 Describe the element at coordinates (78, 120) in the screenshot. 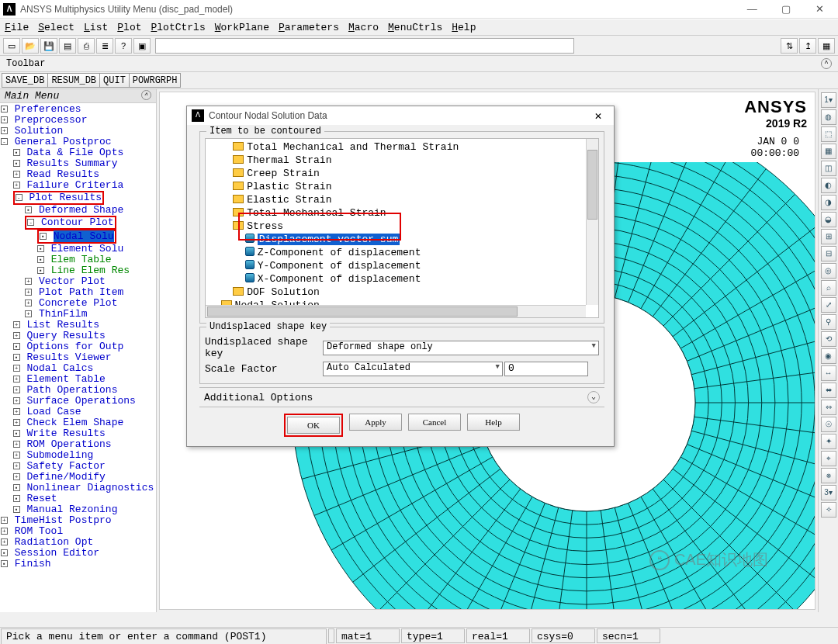

I see `tree-item: + Preprocessor` at that location.